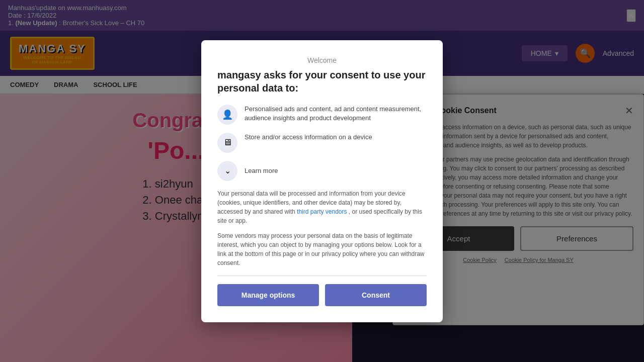  What do you see at coordinates (322, 212) in the screenshot?
I see `third-party-vendors-link: third party vendors` at bounding box center [322, 212].